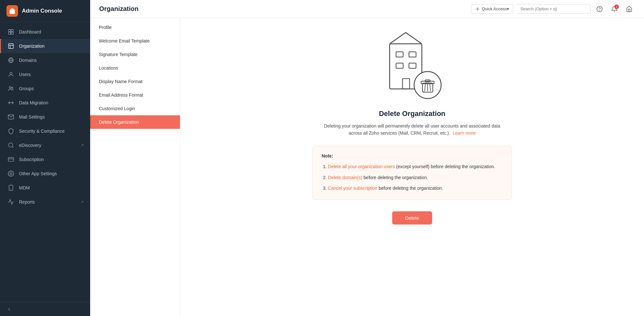 Image resolution: width=644 pixels, height=316 pixels. What do you see at coordinates (412, 167) in the screenshot?
I see `note-item-1: 1. Delete all your organization users (e…` at bounding box center [412, 167].